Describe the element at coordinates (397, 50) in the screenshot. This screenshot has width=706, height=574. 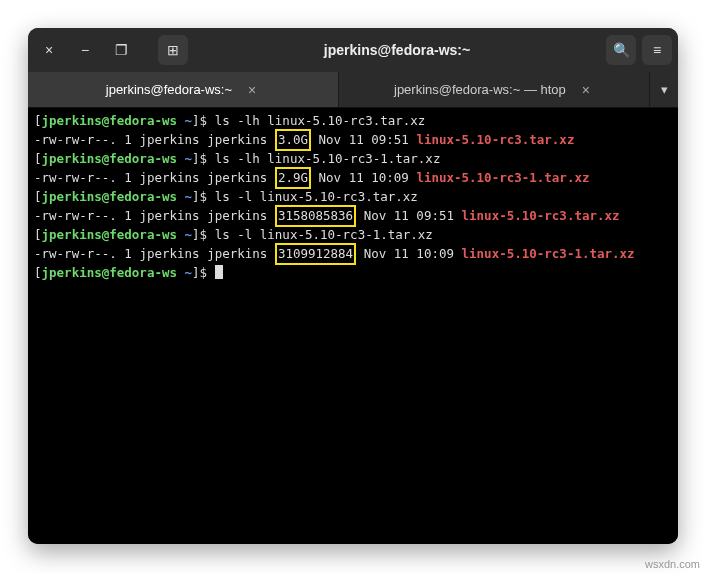
I see `window-title: jperkins@fedora-ws:~` at that location.